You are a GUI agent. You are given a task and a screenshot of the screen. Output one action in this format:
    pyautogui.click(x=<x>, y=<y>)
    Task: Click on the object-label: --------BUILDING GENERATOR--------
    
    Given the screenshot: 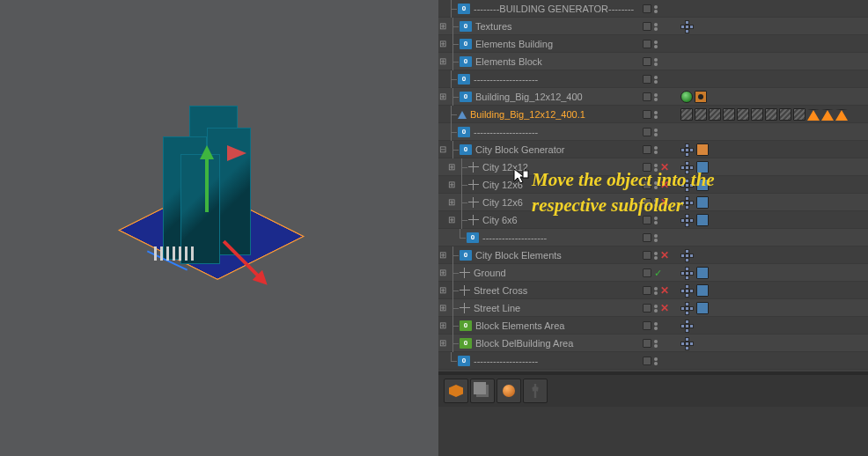 What is the action you would take?
    pyautogui.click(x=554, y=9)
    